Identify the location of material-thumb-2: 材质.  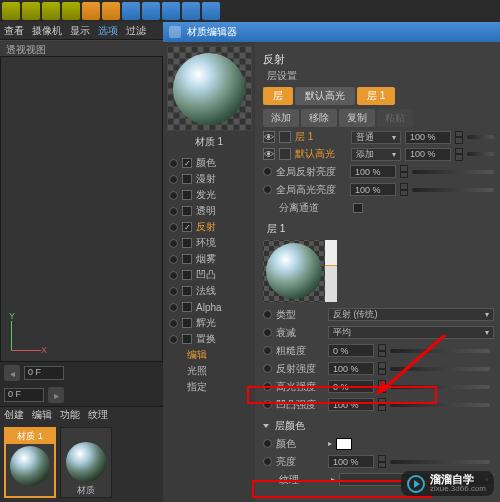
(86, 462).